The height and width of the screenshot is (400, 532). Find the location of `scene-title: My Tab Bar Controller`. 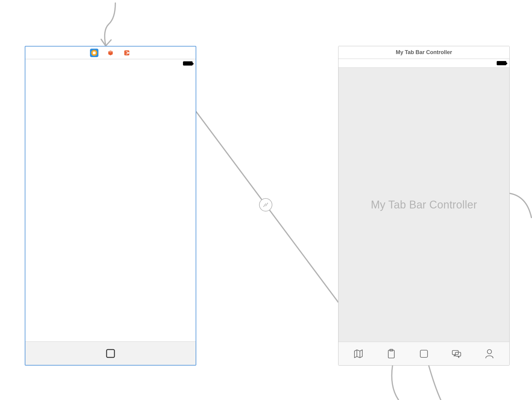

scene-title: My Tab Bar Controller is located at coordinates (424, 53).